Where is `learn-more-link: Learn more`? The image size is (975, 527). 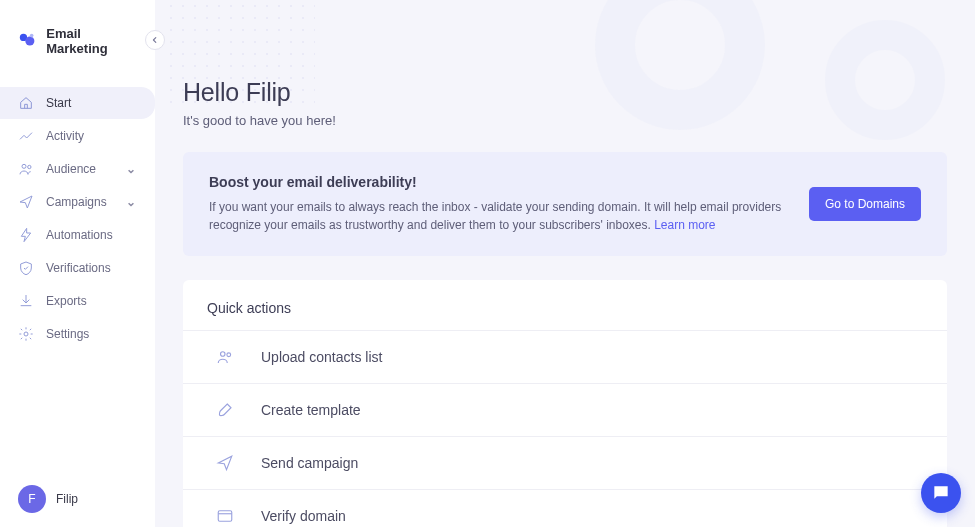
learn-more-link: Learn more is located at coordinates (684, 225).